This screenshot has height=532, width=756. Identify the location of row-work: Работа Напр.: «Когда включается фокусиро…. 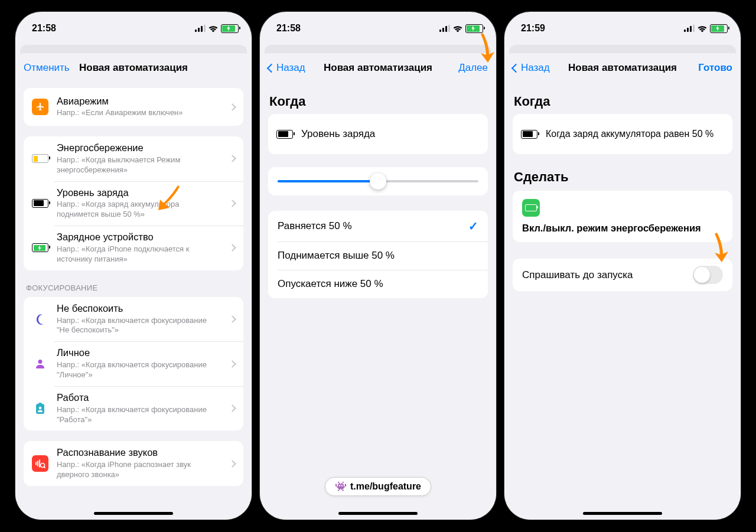
(133, 409).